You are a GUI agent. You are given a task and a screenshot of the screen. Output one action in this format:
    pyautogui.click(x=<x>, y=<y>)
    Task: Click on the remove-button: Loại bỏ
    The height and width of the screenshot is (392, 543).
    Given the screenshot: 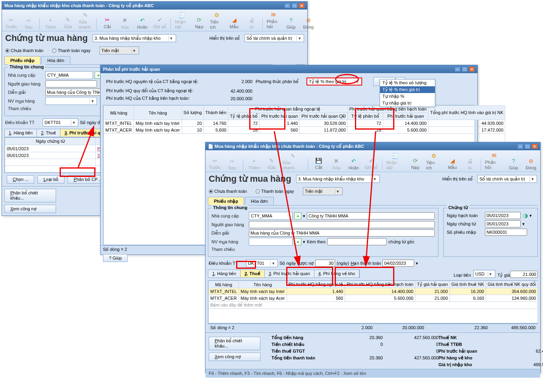 What is the action you would take?
    pyautogui.click(x=51, y=180)
    